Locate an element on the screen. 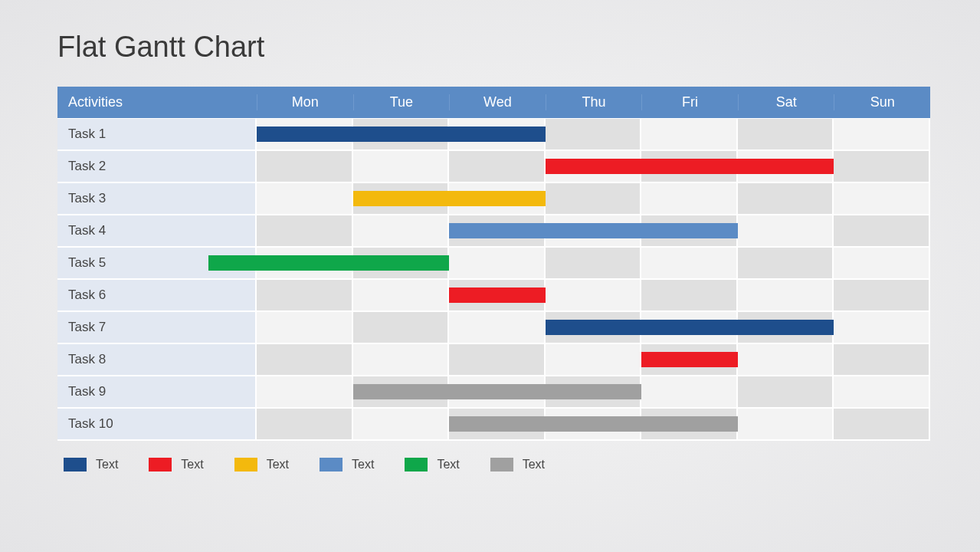 The width and height of the screenshot is (980, 552). header-day-sun: Sun is located at coordinates (882, 103).